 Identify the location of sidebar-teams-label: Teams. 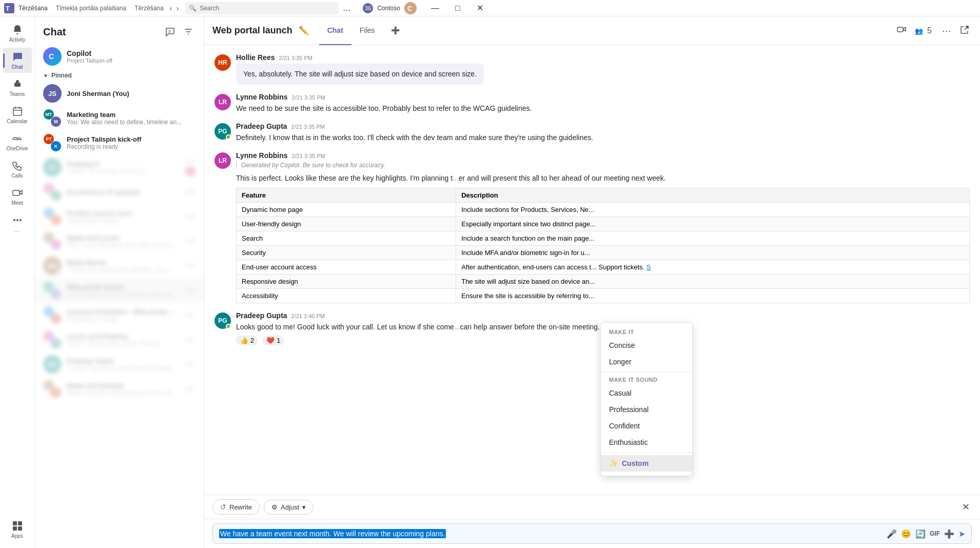
(17, 94).